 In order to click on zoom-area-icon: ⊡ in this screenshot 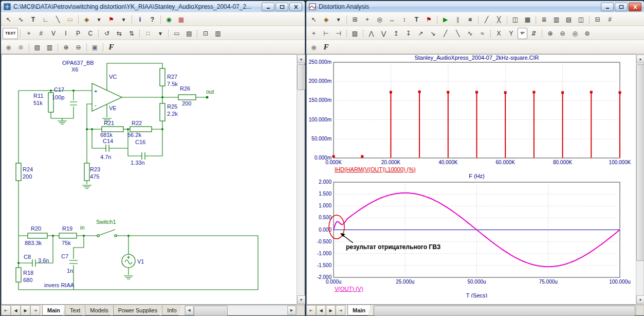, I will do `click(206, 33)`.